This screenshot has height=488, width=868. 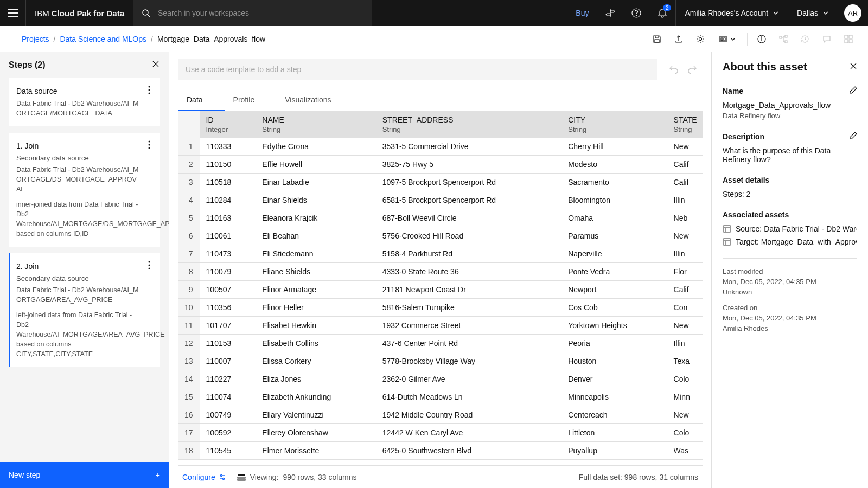 What do you see at coordinates (189, 415) in the screenshot?
I see `row-number: 16` at bounding box center [189, 415].